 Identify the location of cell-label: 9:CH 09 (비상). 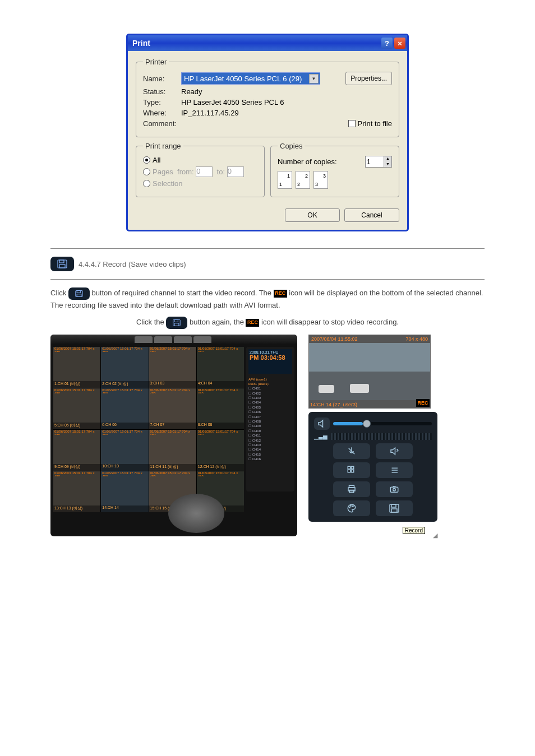
(77, 467).